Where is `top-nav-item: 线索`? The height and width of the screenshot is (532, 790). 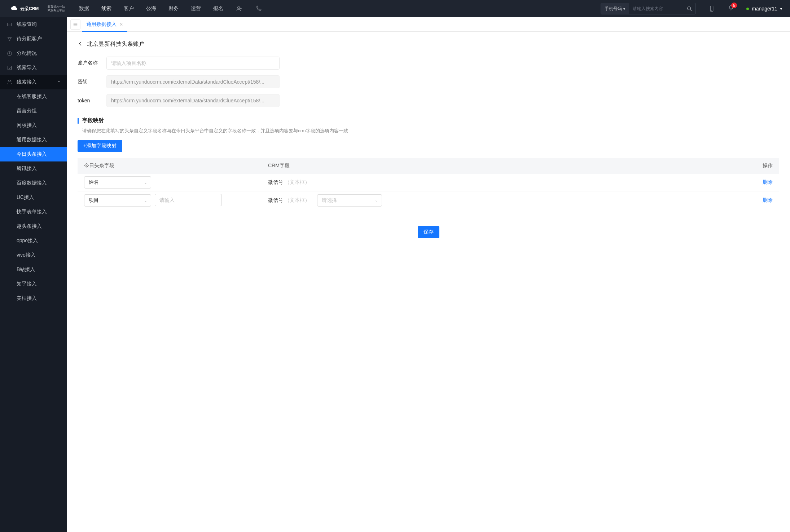
top-nav-item: 线索 is located at coordinates (106, 9).